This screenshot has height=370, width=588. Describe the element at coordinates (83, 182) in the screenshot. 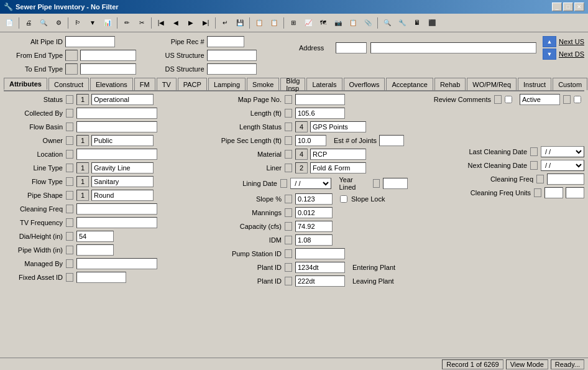

I see `flow-type-num` at that location.